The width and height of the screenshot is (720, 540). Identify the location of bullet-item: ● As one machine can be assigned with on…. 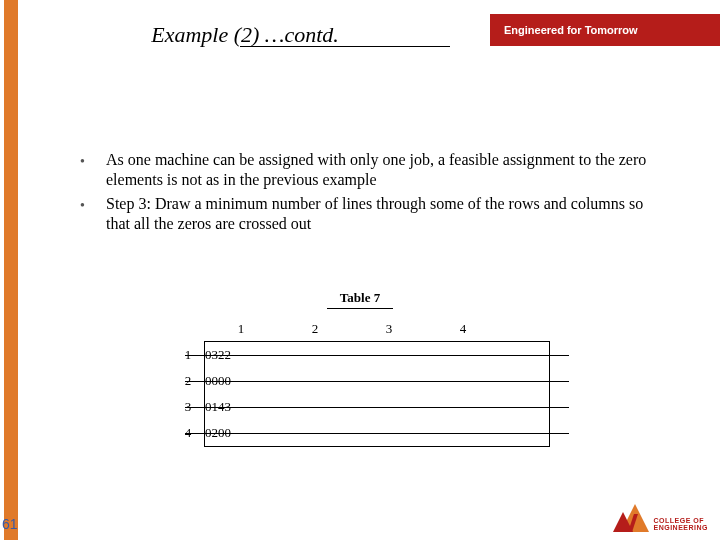
(370, 170).